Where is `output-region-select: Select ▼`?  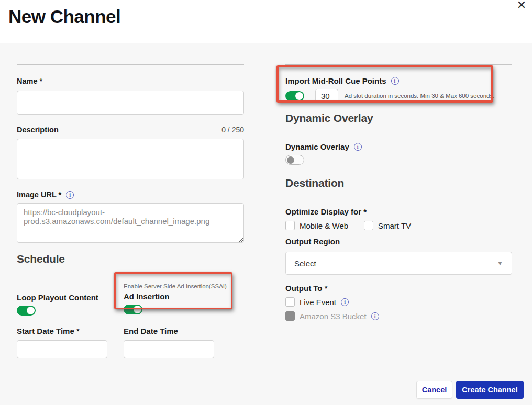
output-region-select: Select ▼ is located at coordinates (399, 263).